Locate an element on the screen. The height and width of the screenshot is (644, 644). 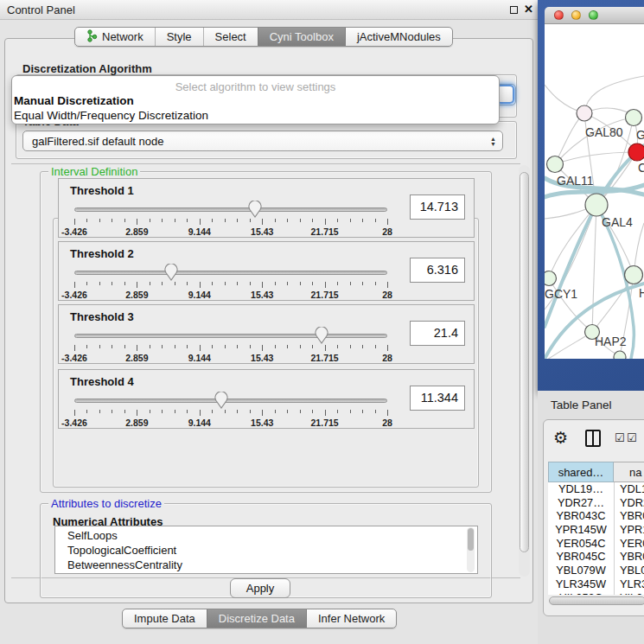
attributes-list-scrollbar is located at coordinates (470, 550).